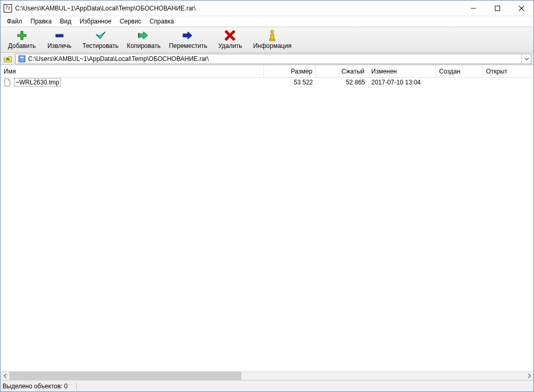 The height and width of the screenshot is (392, 534). I want to click on status-bar: Выделено объектов: 0, so click(267, 386).